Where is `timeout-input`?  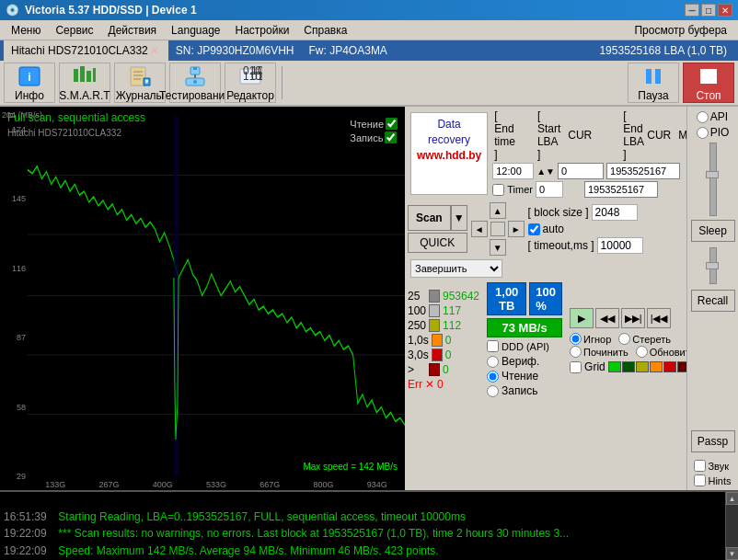 timeout-input is located at coordinates (620, 246).